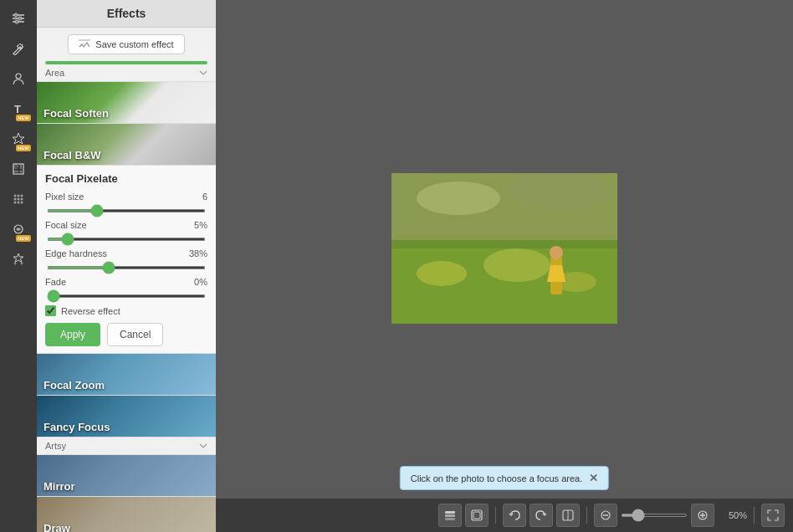 Image resolution: width=793 pixels, height=532 pixels. Describe the element at coordinates (73, 335) in the screenshot. I see `apply-button: Apply` at that location.